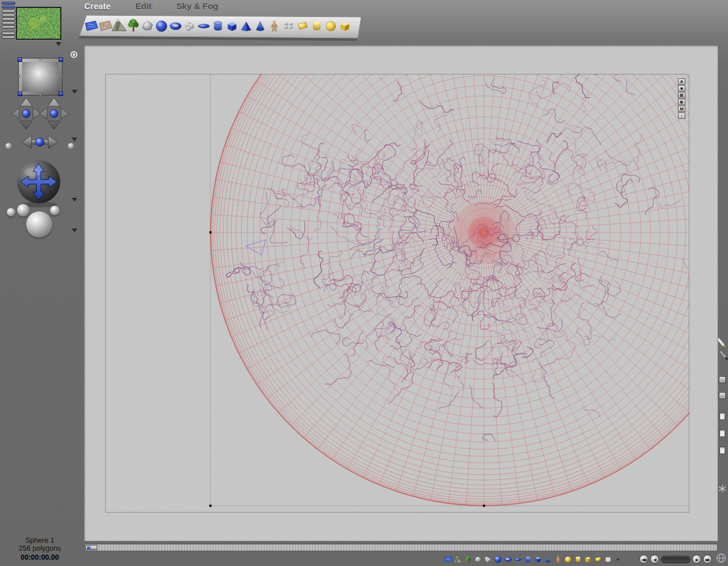 This screenshot has height=566, width=728. Describe the element at coordinates (317, 26) in the screenshot. I see `palette-cylinder-light` at that location.